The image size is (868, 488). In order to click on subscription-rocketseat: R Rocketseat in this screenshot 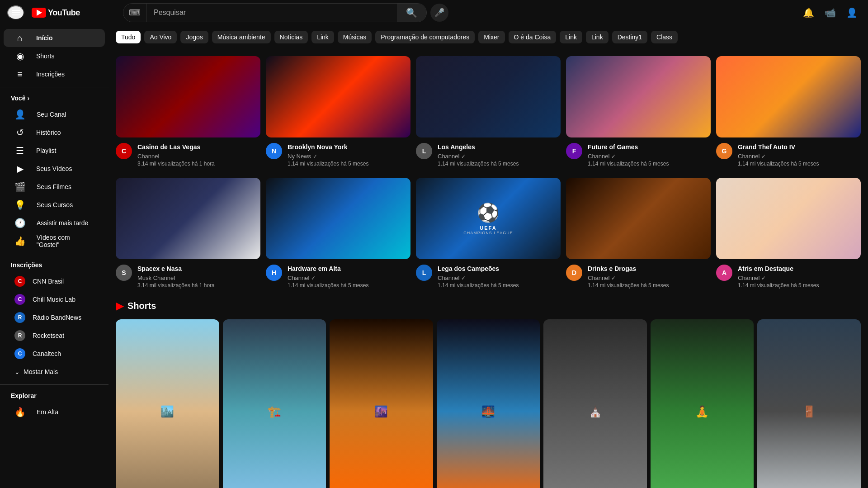, I will do `click(54, 336)`.